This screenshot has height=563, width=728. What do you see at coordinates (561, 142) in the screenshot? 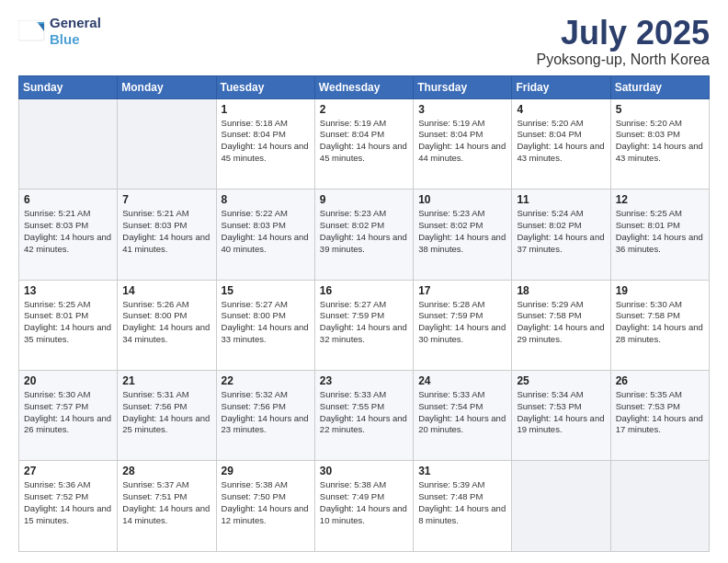
I see `cell-info: Sunrise: 5:20 AMSunset: 8:04 PMDaylight:…` at bounding box center [561, 142].